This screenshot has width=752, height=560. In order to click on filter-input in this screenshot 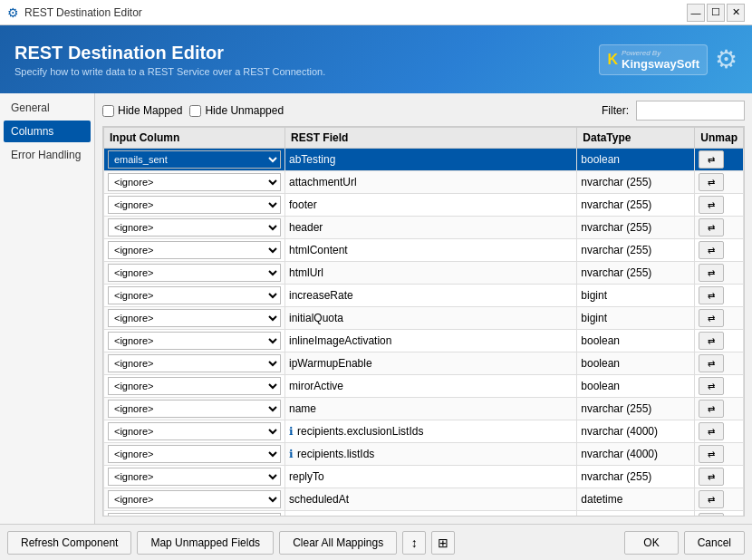, I will do `click(690, 111)`.